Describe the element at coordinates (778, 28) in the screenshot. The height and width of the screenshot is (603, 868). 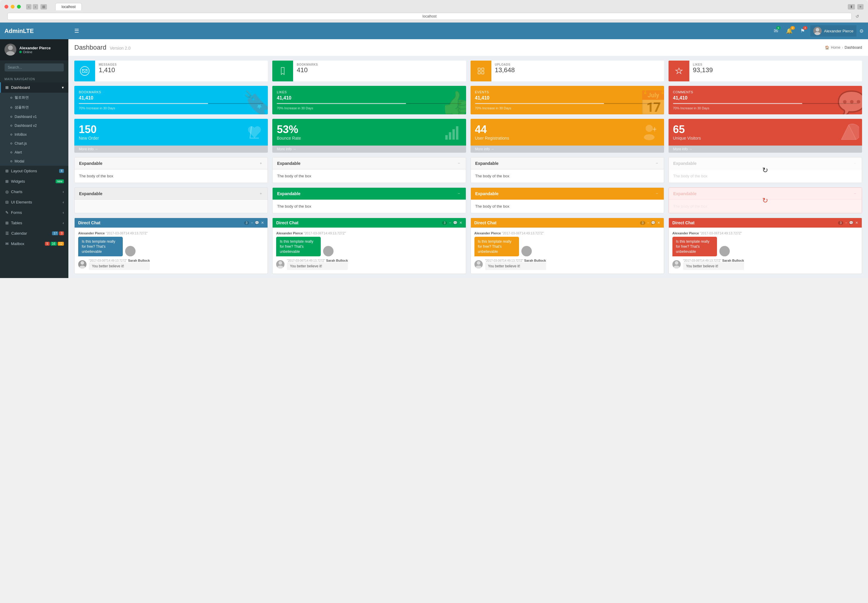
I see `messages-badge: 6` at that location.